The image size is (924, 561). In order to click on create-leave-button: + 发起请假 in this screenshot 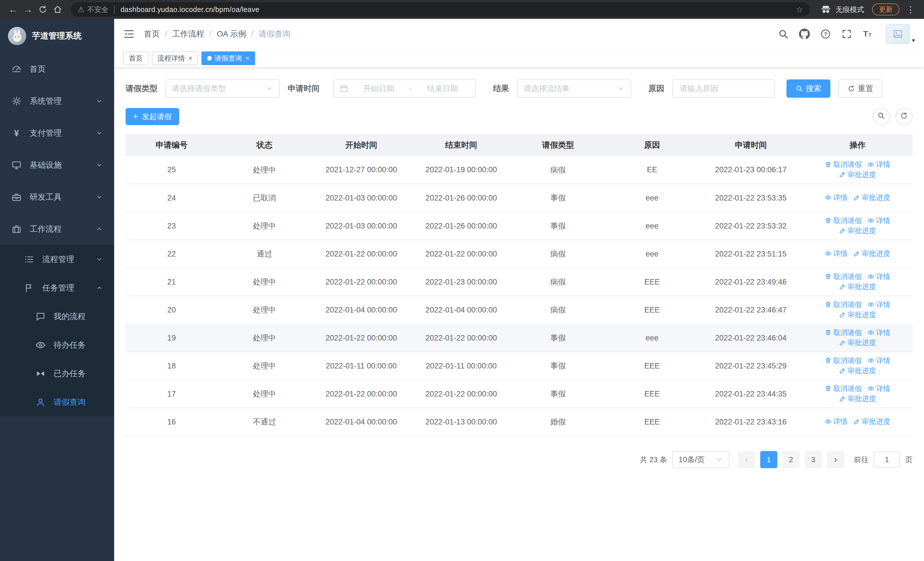, I will do `click(152, 116)`.